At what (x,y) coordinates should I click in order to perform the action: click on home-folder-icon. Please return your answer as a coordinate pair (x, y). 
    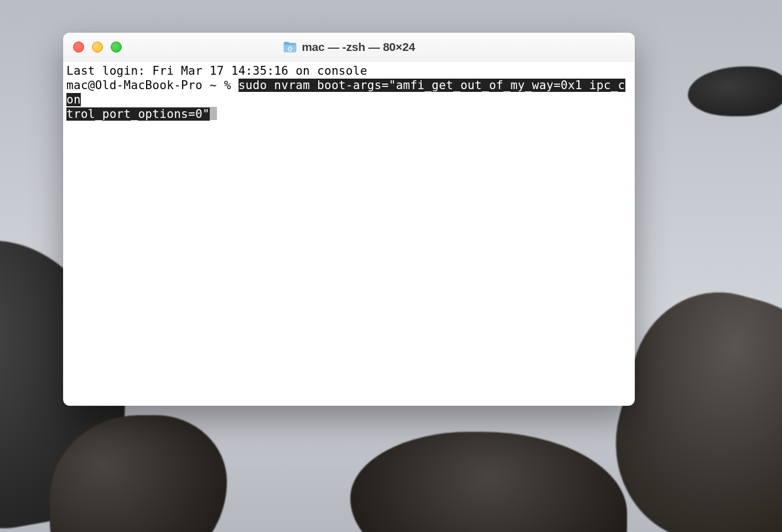
    Looking at the image, I should click on (290, 47).